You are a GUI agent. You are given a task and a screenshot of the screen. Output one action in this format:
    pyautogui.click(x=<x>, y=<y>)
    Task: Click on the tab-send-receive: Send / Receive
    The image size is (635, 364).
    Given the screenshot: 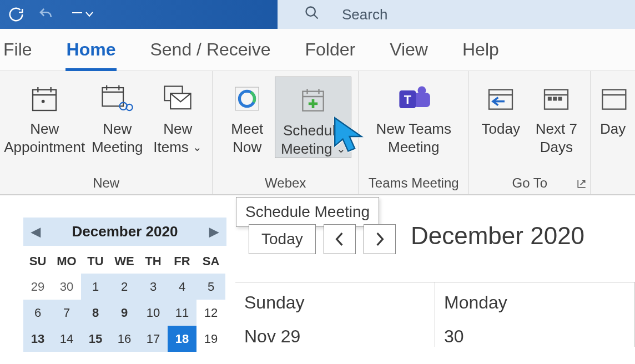 What is the action you would take?
    pyautogui.click(x=210, y=50)
    